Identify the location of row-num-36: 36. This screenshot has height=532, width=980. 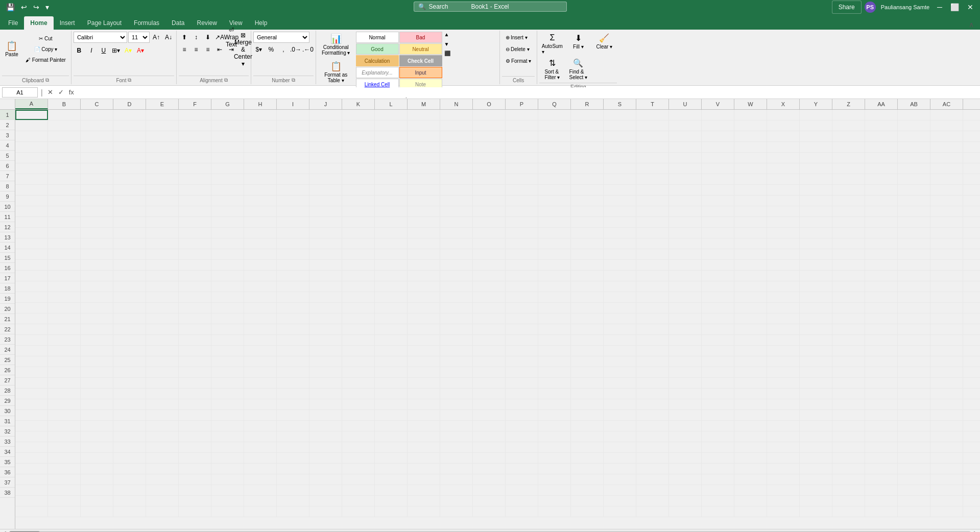
(7, 472).